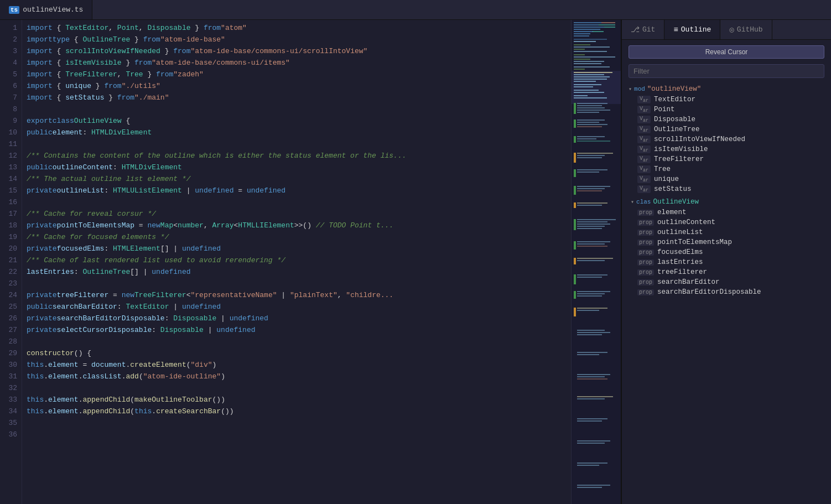 The width and height of the screenshot is (831, 504). What do you see at coordinates (726, 212) in the screenshot?
I see `outline-class-item: propelement` at bounding box center [726, 212].